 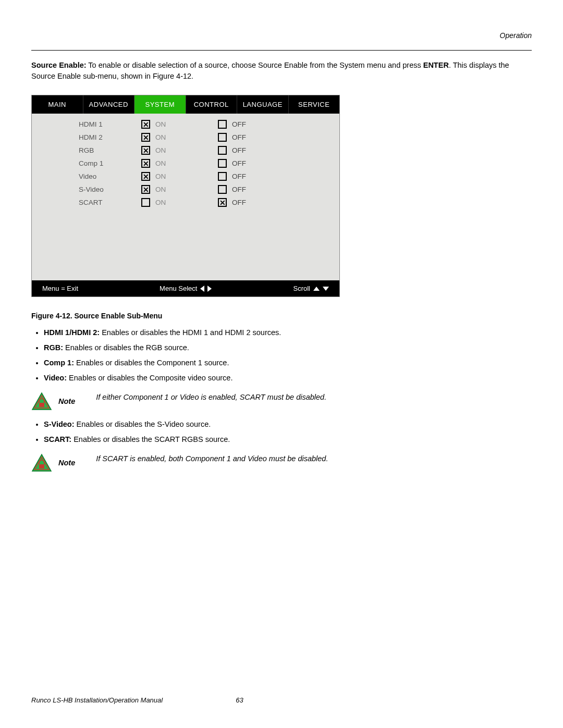 I want to click on triangle-left-icon, so click(x=202, y=289).